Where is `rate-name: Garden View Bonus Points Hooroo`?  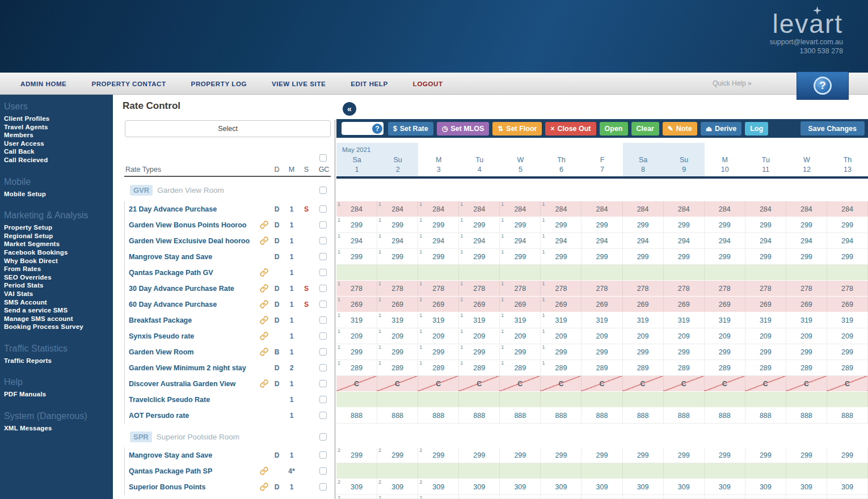
rate-name: Garden View Bonus Points Hooroo is located at coordinates (187, 225).